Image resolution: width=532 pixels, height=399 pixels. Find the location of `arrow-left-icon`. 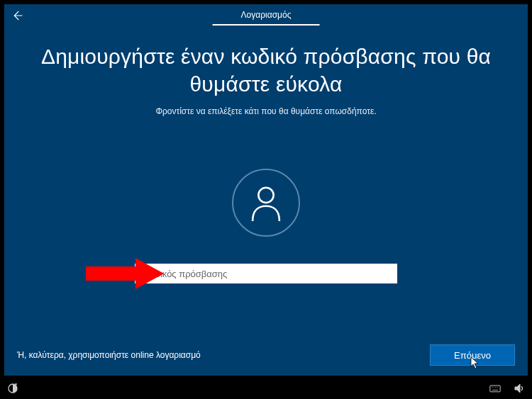

arrow-left-icon is located at coordinates (17, 16).